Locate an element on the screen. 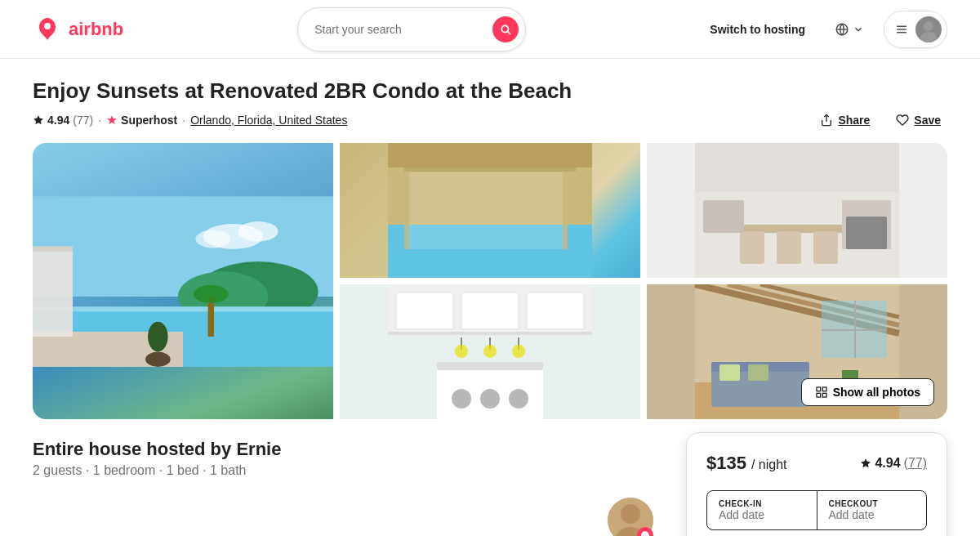  meta-left: 4.94 (77) · Superhost · Orlando, Florida… is located at coordinates (189, 120).